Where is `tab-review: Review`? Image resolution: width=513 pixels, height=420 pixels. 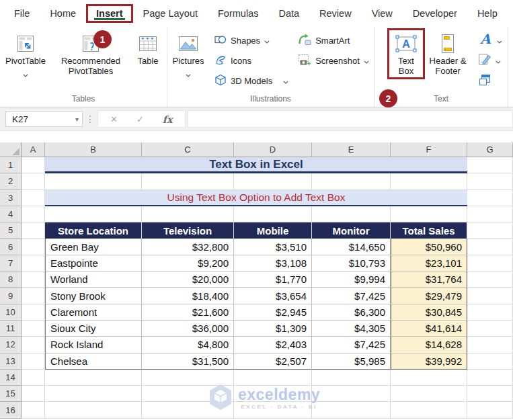 tab-review: Review is located at coordinates (336, 13).